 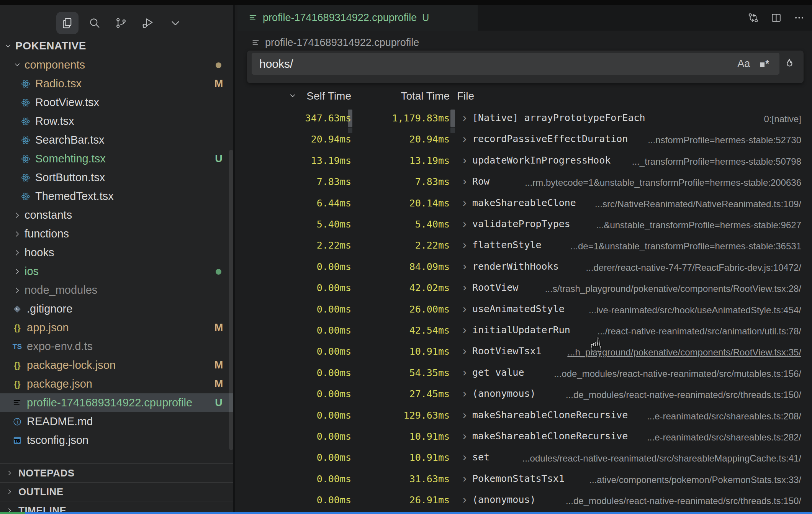 What do you see at coordinates (686, 246) in the screenshot?
I see `file-location-link: ...de=1&unstable_transformProfile=hermes…` at bounding box center [686, 246].